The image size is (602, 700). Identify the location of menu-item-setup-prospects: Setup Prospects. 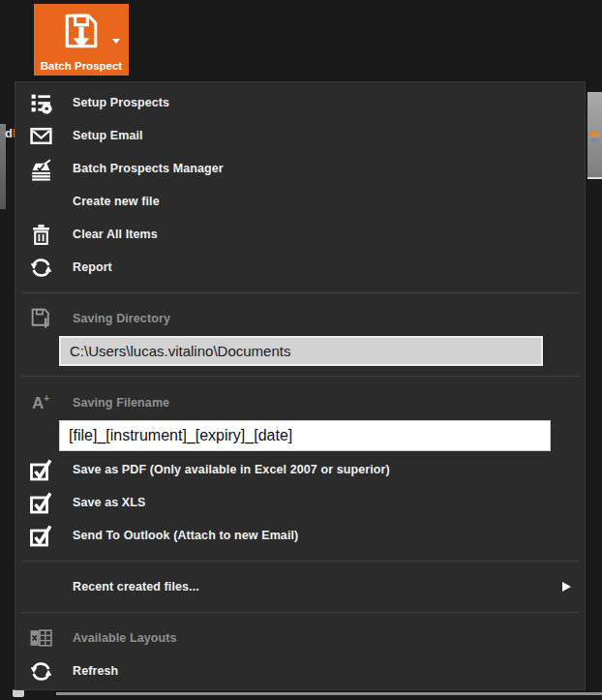
(300, 103).